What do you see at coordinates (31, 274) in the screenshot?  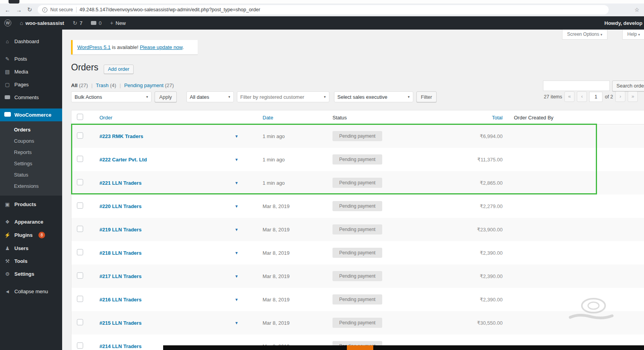 I see `sidebar-item-settings: ⚙ Settings` at bounding box center [31, 274].